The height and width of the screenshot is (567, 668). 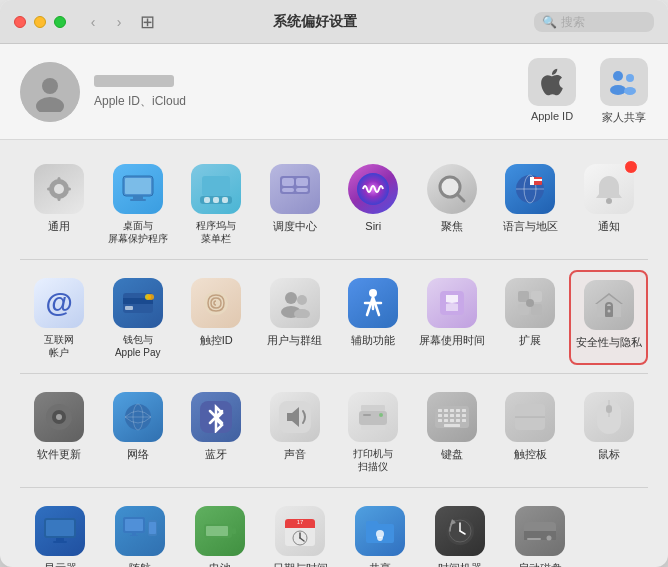 What do you see at coordinates (60, 532) in the screenshot?
I see `pref-display: 显示器` at bounding box center [60, 532].